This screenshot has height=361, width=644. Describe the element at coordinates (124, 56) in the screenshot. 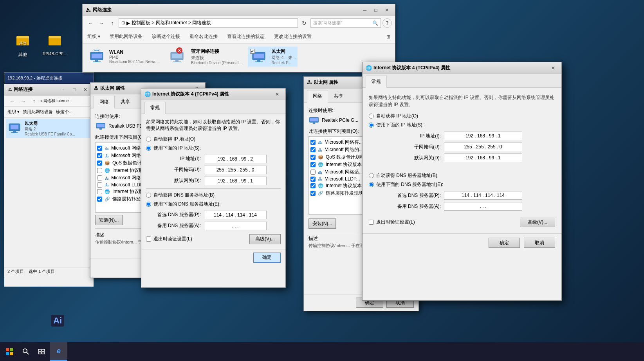

I see `wlan-item: WLAN PI4B Broadcom 802.11ac Netwo...` at that location.